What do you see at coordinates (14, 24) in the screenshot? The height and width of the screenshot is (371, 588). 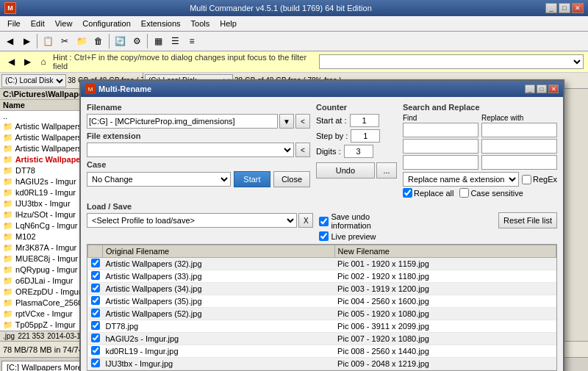 I see `menu-file: File` at bounding box center [14, 24].